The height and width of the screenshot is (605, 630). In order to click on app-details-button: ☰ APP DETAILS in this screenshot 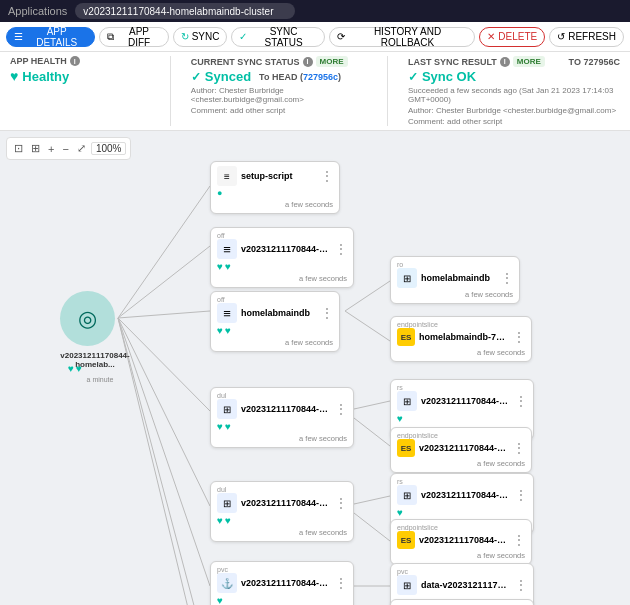, I will do `click(50, 37)`.